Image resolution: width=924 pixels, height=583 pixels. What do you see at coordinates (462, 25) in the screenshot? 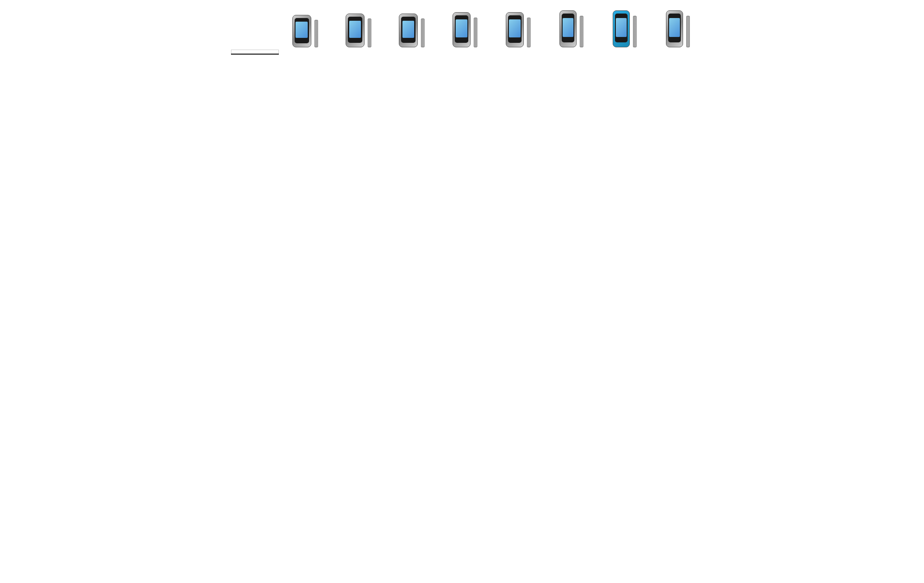
I see `image-row` at bounding box center [462, 25].